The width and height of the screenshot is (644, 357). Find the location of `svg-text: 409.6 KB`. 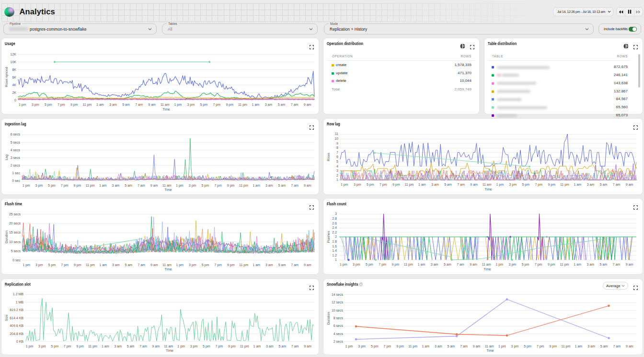

svg-text: 409.6 KB is located at coordinates (16, 325).